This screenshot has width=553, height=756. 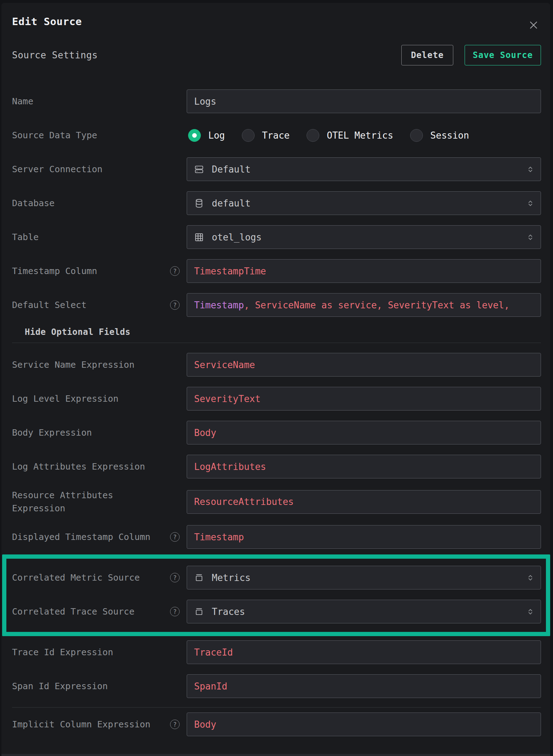 What do you see at coordinates (55, 55) in the screenshot?
I see `section-title: Source Settings` at bounding box center [55, 55].